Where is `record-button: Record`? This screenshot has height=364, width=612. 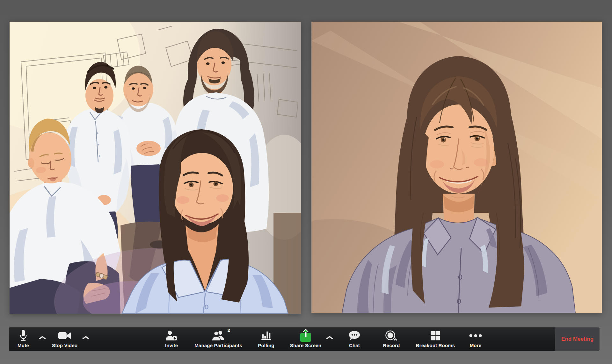
record-button: Record is located at coordinates (391, 339).